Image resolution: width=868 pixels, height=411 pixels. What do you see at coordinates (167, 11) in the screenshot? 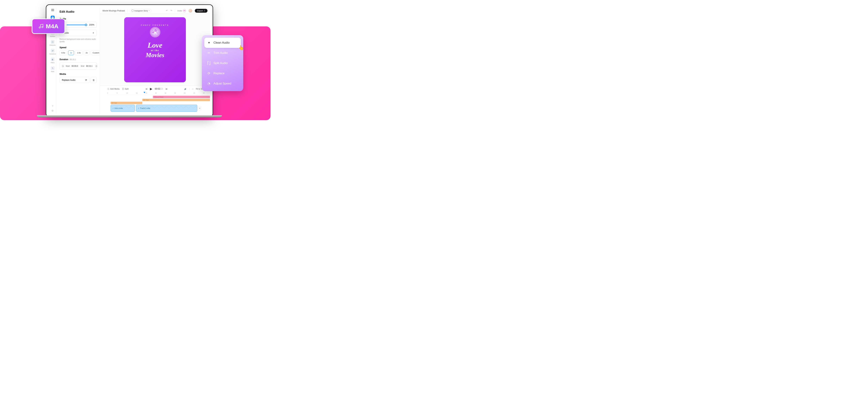
I see `undo-icon: ↶` at bounding box center [167, 11].